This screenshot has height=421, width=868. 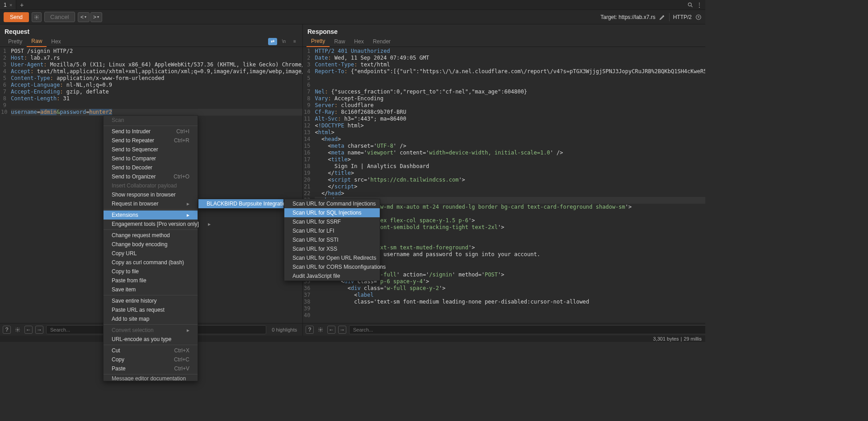 I want to click on repeater-tabs: 1 × + ⋮, so click(x=353, y=5).